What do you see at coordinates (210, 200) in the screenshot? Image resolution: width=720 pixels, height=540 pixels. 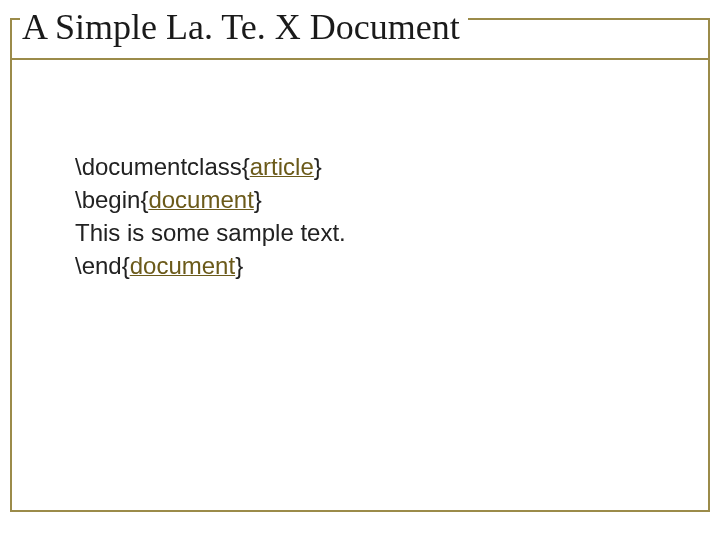 I see `code-line-2: \begin{document}` at bounding box center [210, 200].